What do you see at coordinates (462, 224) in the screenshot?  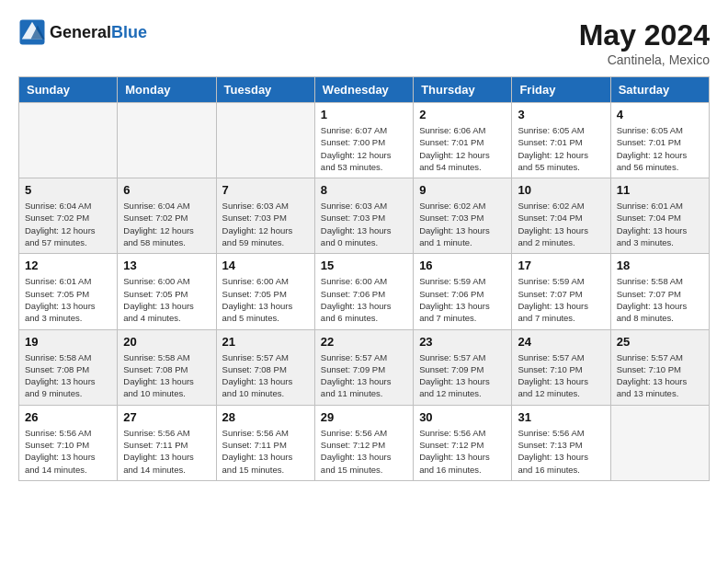 I see `day-info: Sunrise: 6:02 AM Sunset: 7:03 PM Dayligh…` at bounding box center [462, 224].